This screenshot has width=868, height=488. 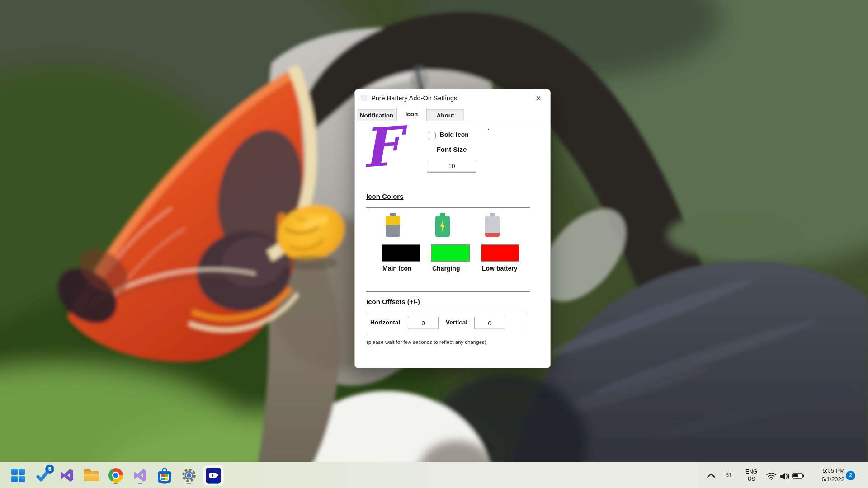 I want to click on app-icon, so click(x=364, y=98).